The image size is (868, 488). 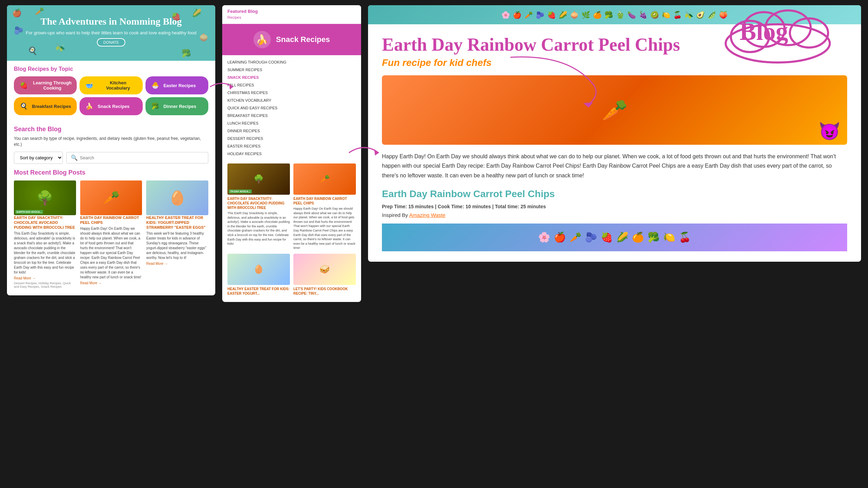 What do you see at coordinates (586, 15) in the screenshot?
I see `hero-icon-8: 🌿` at bounding box center [586, 15].